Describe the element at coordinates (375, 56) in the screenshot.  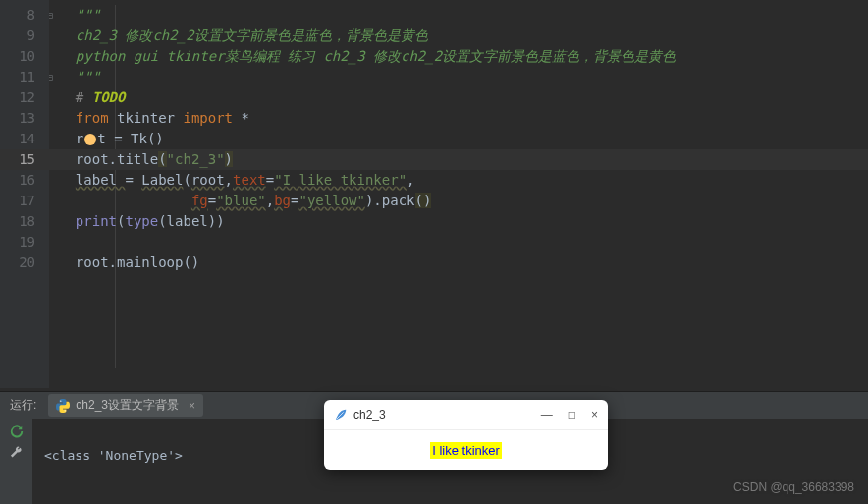
I see `docstring-line: python gui tkinter菜鸟编程 练习 ch2_3 修改ch2_2设…` at that location.